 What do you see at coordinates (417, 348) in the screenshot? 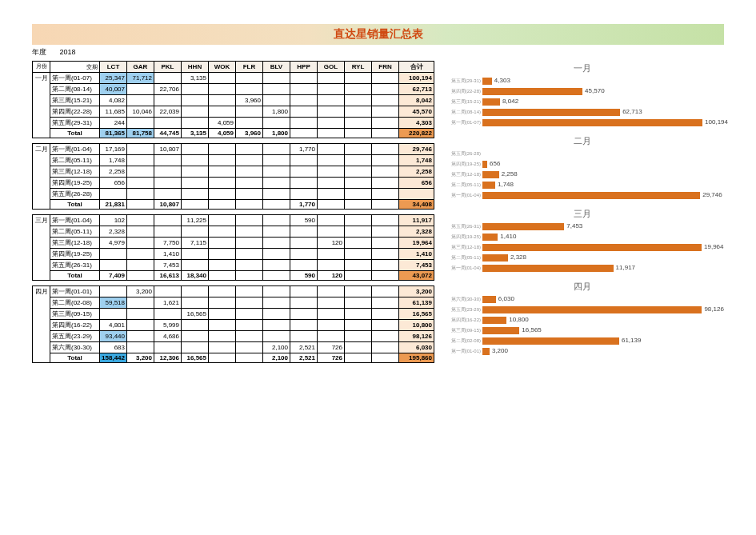
I see `row-sum: 6,030` at bounding box center [417, 348].